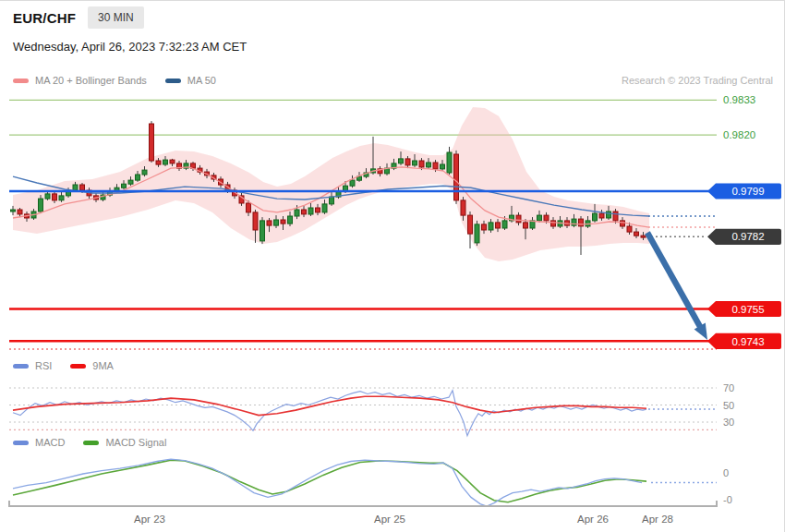  What do you see at coordinates (79, 80) in the screenshot?
I see `legend-item-ma20-bollinger: MA 20 + Bollinger Bands` at bounding box center [79, 80].